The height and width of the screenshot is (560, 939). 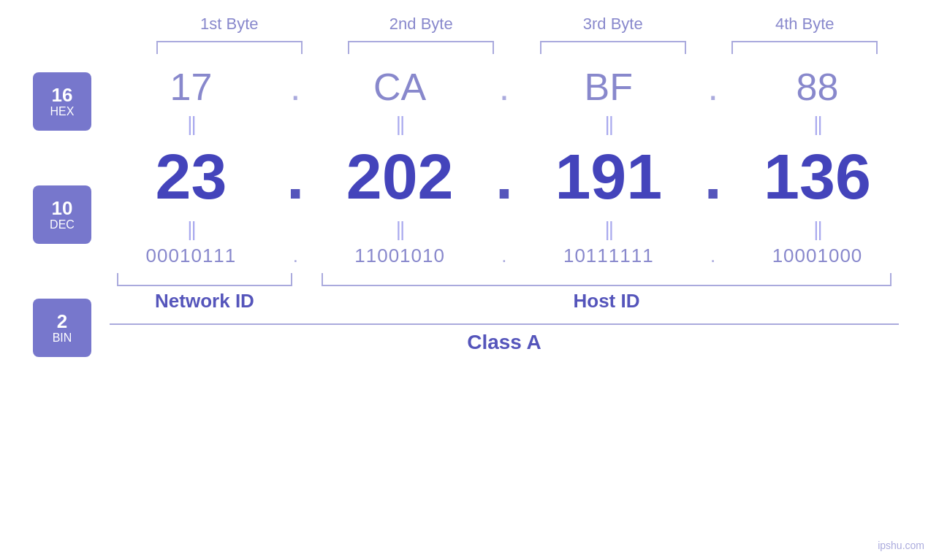 I want to click on eq2-b1: ||, so click(x=191, y=229).